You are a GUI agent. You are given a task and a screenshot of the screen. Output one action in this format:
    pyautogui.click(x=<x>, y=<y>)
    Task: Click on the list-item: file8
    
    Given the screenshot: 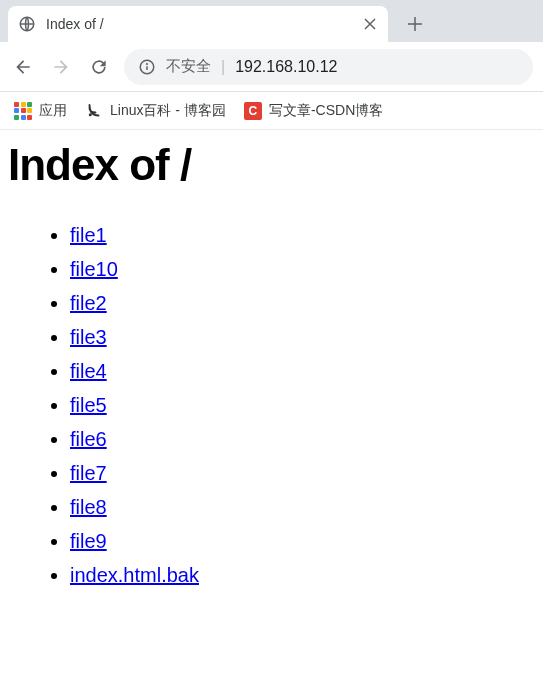 What is the action you would take?
    pyautogui.click(x=302, y=507)
    